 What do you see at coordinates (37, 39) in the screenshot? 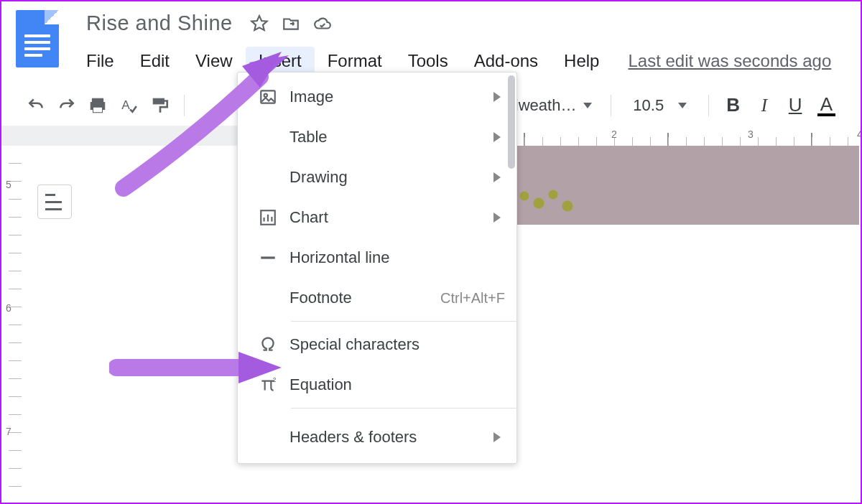
I see `docs-logo-icon` at bounding box center [37, 39].